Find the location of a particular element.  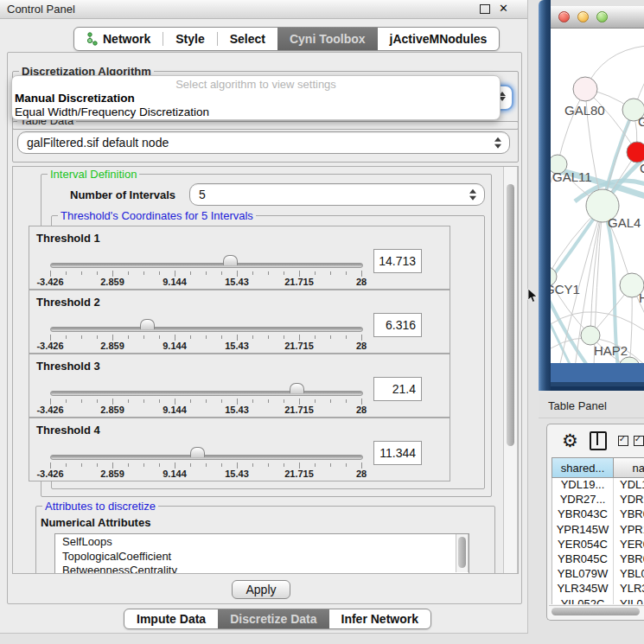

cell-shared-name: YBR043C is located at coordinates (583, 515).